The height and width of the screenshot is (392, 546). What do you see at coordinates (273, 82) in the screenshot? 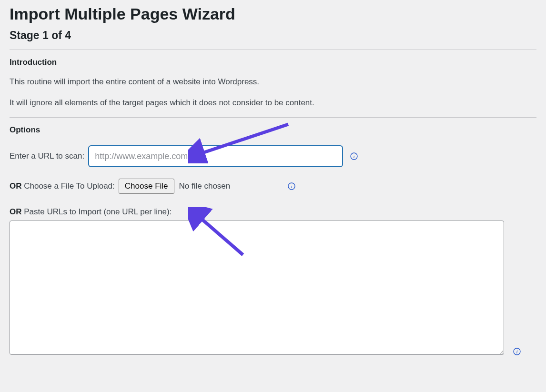
I see `intro-text-1: This routine will import the entire cont…` at bounding box center [273, 82].